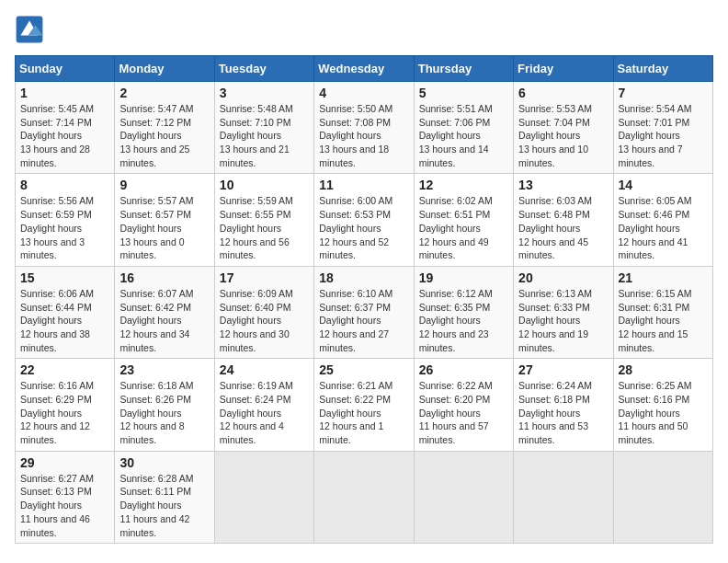  What do you see at coordinates (364, 278) in the screenshot?
I see `day-number: 18` at bounding box center [364, 278].